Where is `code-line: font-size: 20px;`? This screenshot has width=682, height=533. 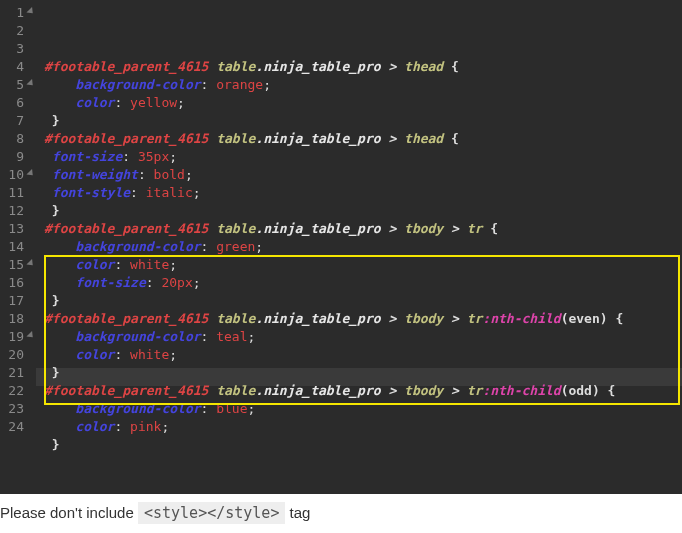
code-line: font-size: 20px; is located at coordinates (363, 283).